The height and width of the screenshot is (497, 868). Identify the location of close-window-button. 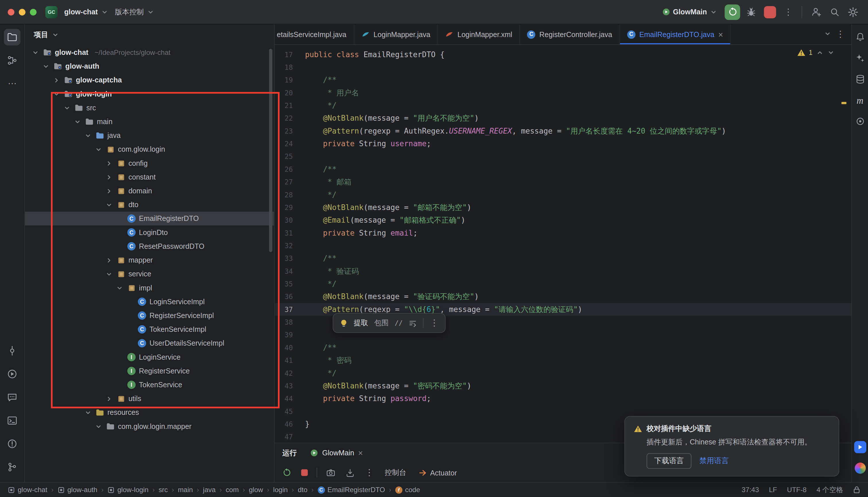
(11, 12).